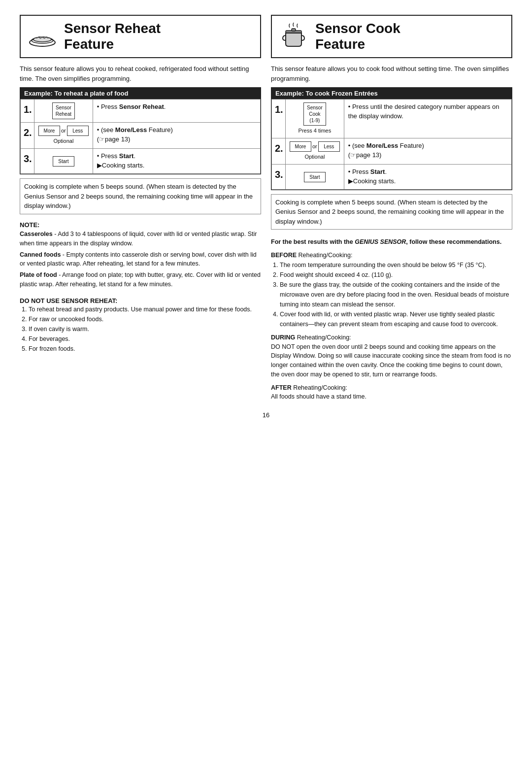  Describe the element at coordinates (140, 131) in the screenshot. I see `reheat-example: Example: To reheat a plate of food 1. Se…` at that location.